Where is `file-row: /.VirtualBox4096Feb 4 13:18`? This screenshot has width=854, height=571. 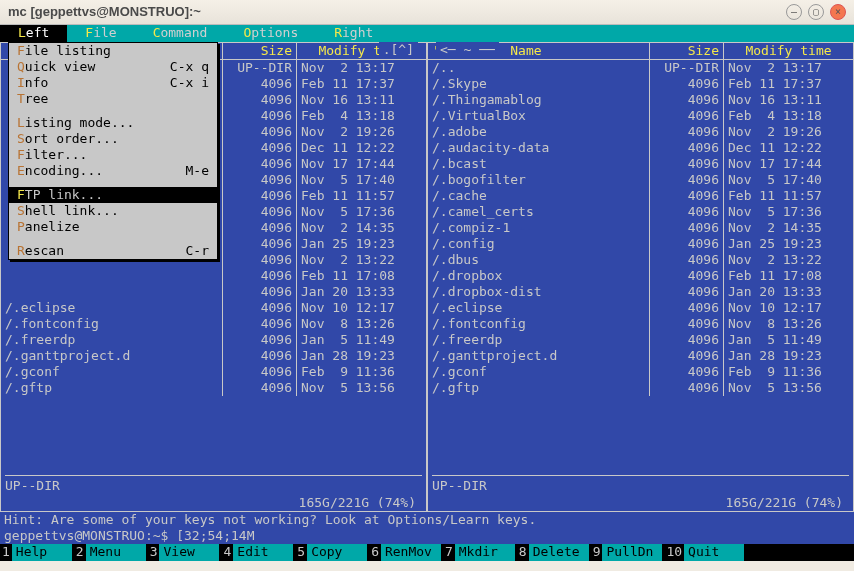 file-row: /.VirtualBox4096Feb 4 13:18 is located at coordinates (640, 116).